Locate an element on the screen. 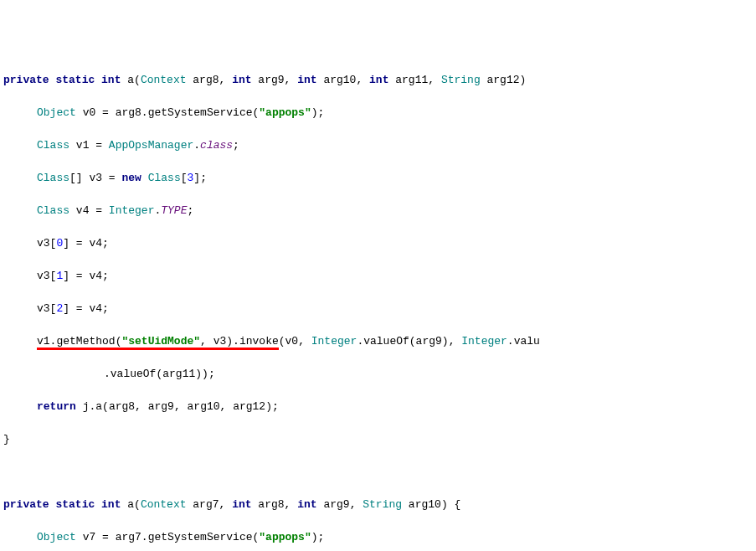  code-line: v3[1] = v4; is located at coordinates (378, 276).